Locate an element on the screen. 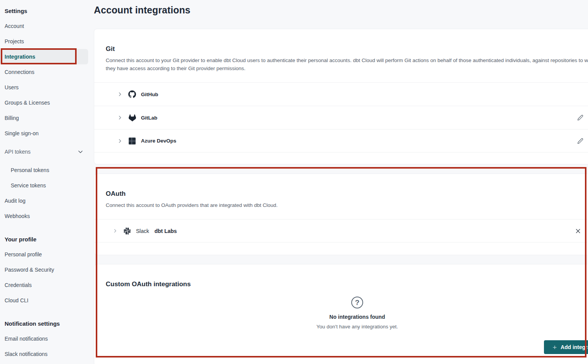  sidebar-item-api-tokens: API tokens is located at coordinates (44, 152).